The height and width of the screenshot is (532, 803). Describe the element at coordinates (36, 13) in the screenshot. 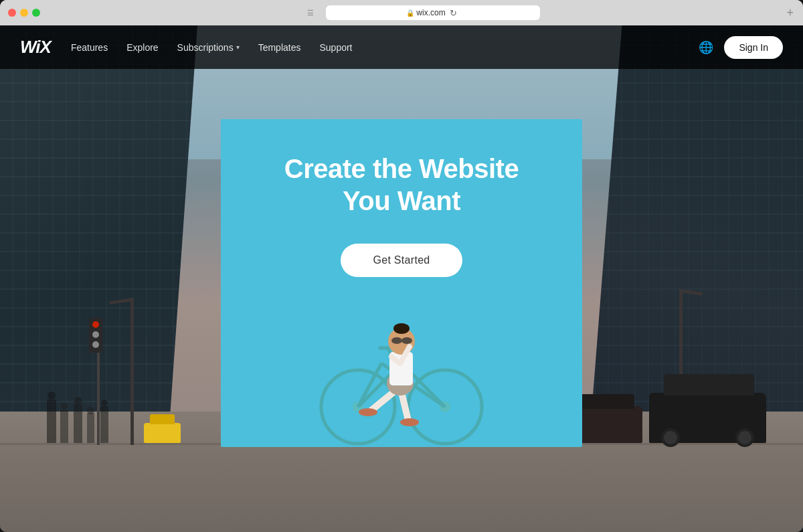

I see `maximize-button` at that location.